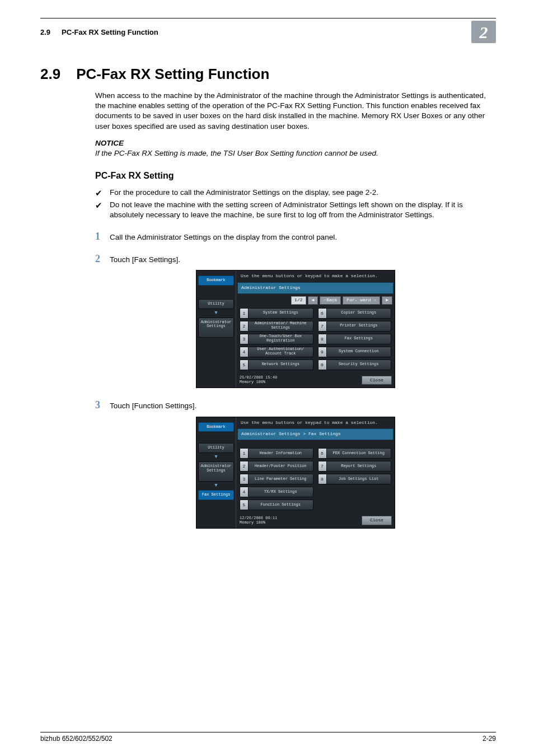 Image resolution: width=534 pixels, height=756 pixels. Describe the element at coordinates (45, 32) in the screenshot. I see `header-section-no: 2.9` at that location.